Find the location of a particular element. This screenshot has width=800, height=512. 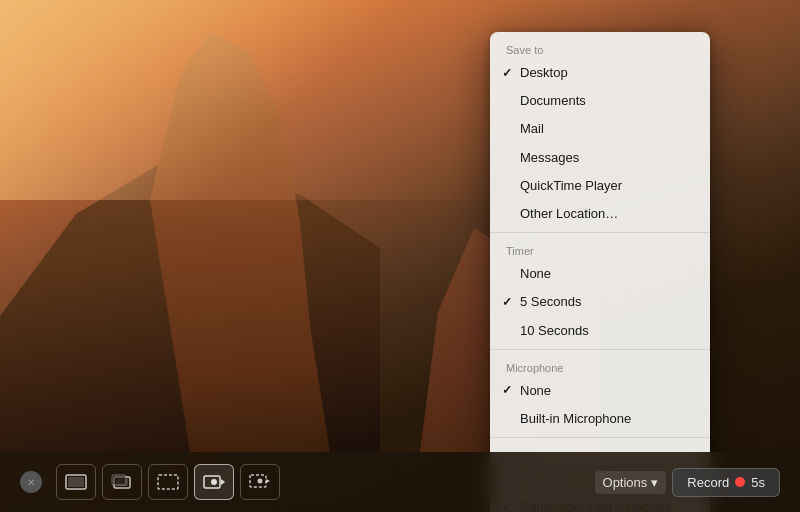

chevron-down-icon: ▾ is located at coordinates (654, 482).